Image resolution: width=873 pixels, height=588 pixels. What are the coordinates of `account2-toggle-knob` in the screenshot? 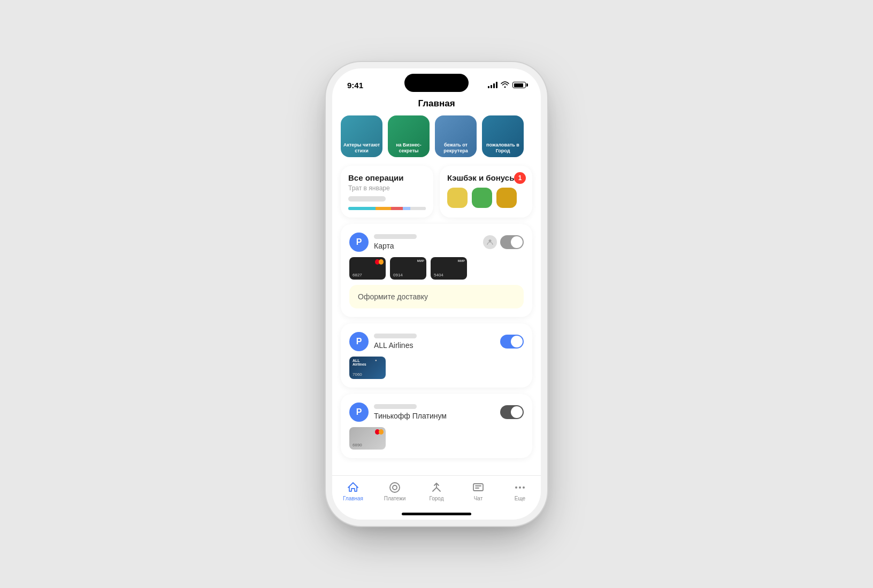 It's located at (517, 342).